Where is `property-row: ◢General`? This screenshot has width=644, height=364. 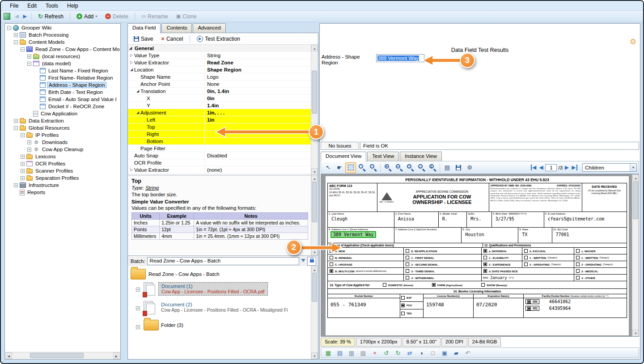 property-row: ◢General is located at coordinates (219, 48).